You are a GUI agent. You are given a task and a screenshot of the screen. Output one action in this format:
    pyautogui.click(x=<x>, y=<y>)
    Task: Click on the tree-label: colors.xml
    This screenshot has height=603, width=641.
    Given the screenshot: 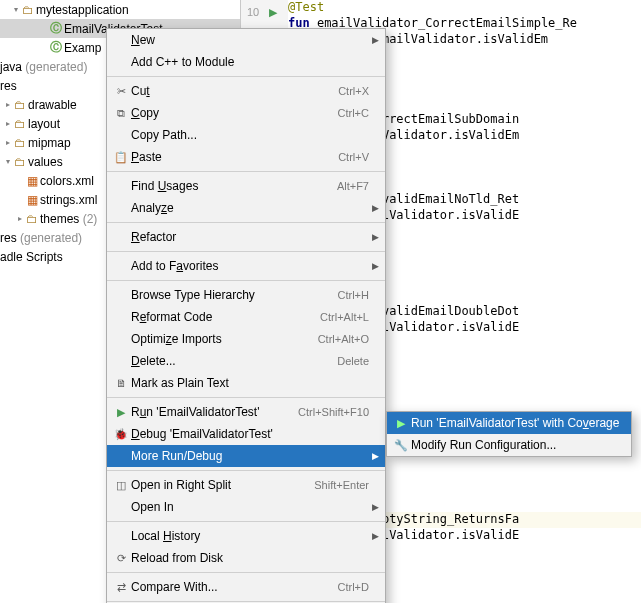 What is the action you would take?
    pyautogui.click(x=67, y=181)
    